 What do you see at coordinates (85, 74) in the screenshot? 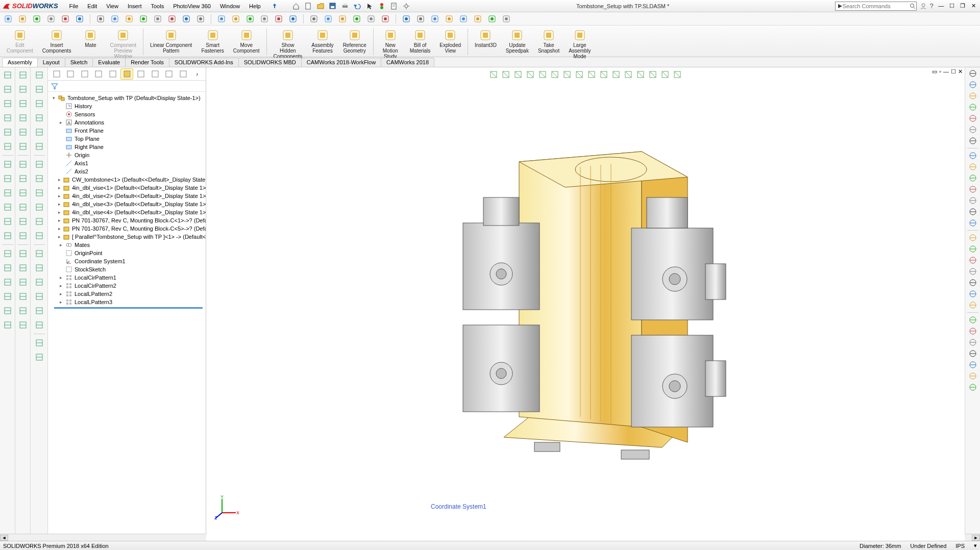
I see `tree-tab-prop` at bounding box center [85, 74].